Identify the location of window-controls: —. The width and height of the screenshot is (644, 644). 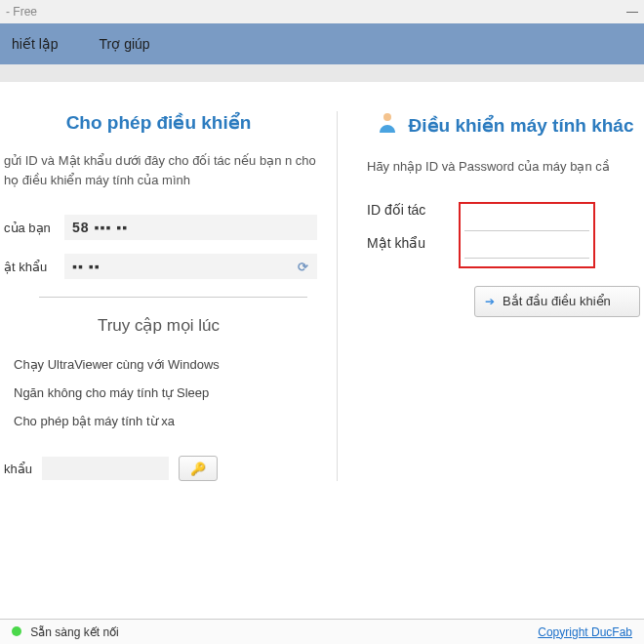
(632, 12).